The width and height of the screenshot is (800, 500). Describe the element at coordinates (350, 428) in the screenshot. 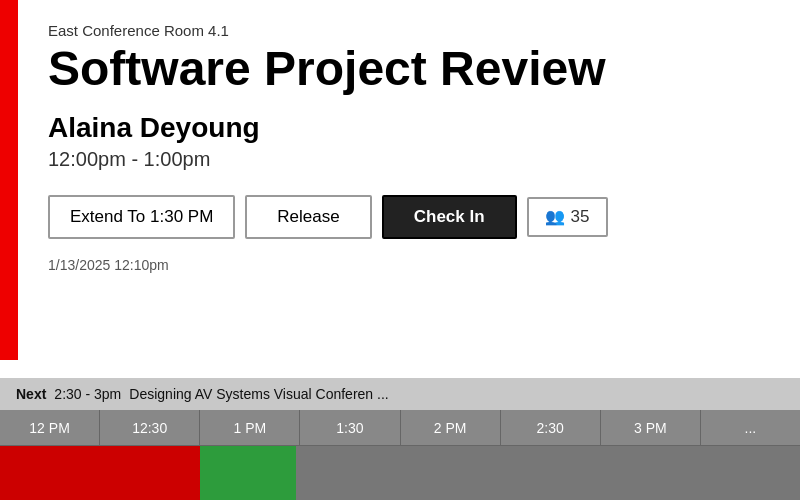

I see `timeline-slot-3: 1:30` at that location.